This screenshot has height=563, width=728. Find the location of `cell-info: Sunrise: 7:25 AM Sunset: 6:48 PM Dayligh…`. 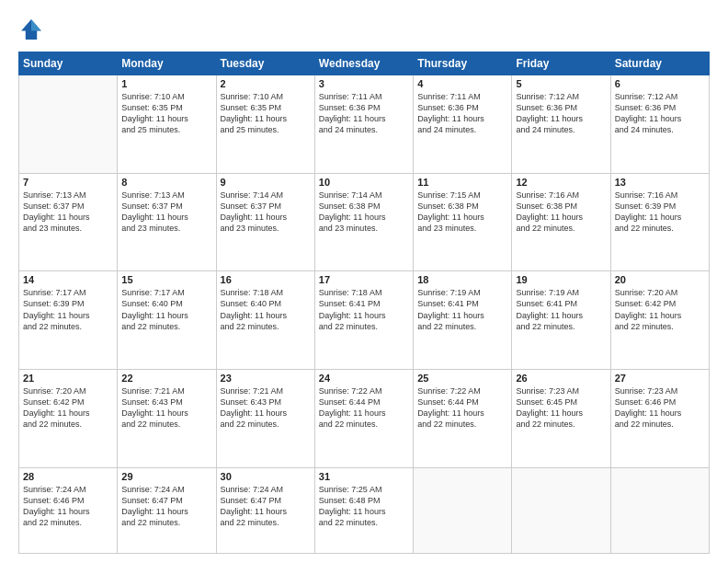

cell-info: Sunrise: 7:25 AM Sunset: 6:48 PM Dayligh… is located at coordinates (364, 506).